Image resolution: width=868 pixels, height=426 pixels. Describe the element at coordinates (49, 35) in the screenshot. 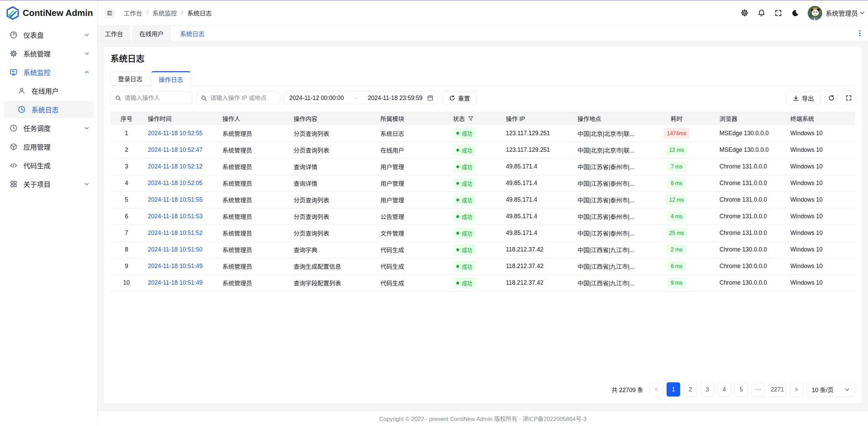

I see `sidebar-item-dashboard: 仪表盘` at that location.